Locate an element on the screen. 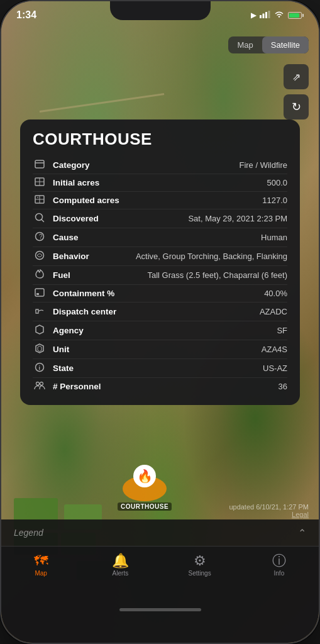 This screenshot has width=320, height=644. tabs: 🗺 Map 🔔 Alerts ⚙ Settings ⓘ Info is located at coordinates (160, 572).